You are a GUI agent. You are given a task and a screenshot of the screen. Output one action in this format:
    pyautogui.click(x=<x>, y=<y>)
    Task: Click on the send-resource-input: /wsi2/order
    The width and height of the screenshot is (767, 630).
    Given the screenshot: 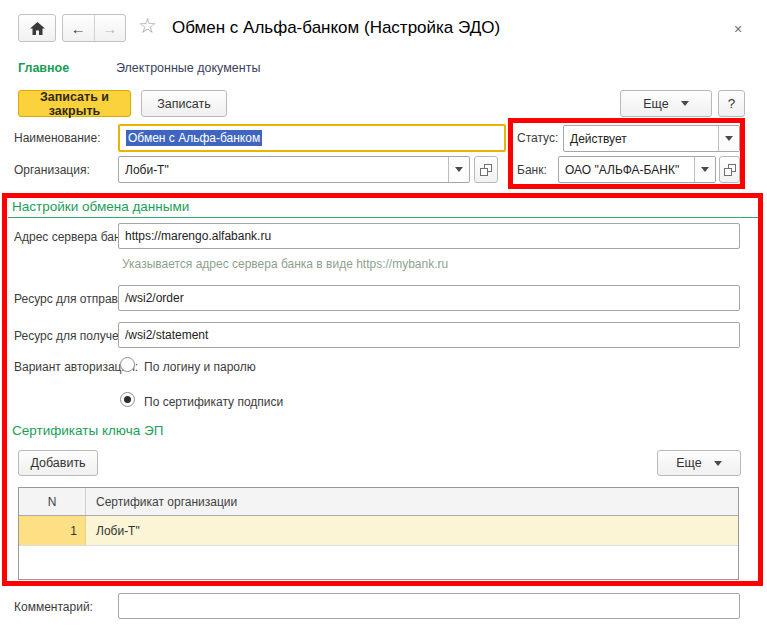 What is the action you would take?
    pyautogui.click(x=429, y=298)
    